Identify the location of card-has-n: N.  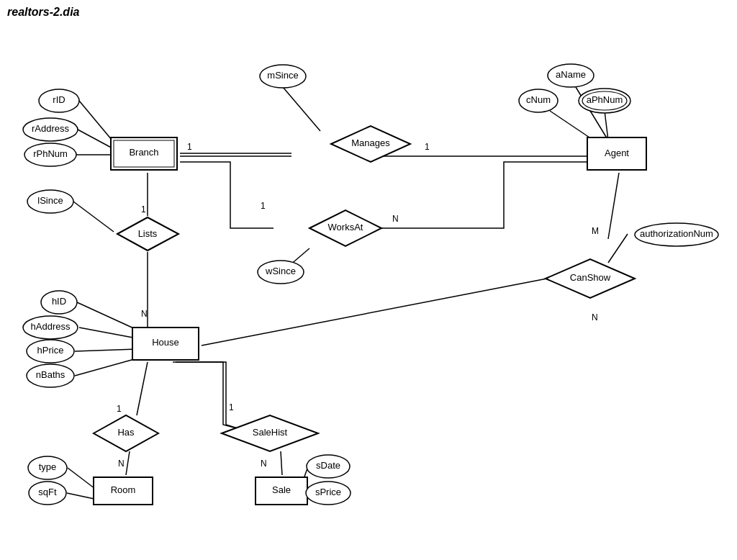
(121, 464).